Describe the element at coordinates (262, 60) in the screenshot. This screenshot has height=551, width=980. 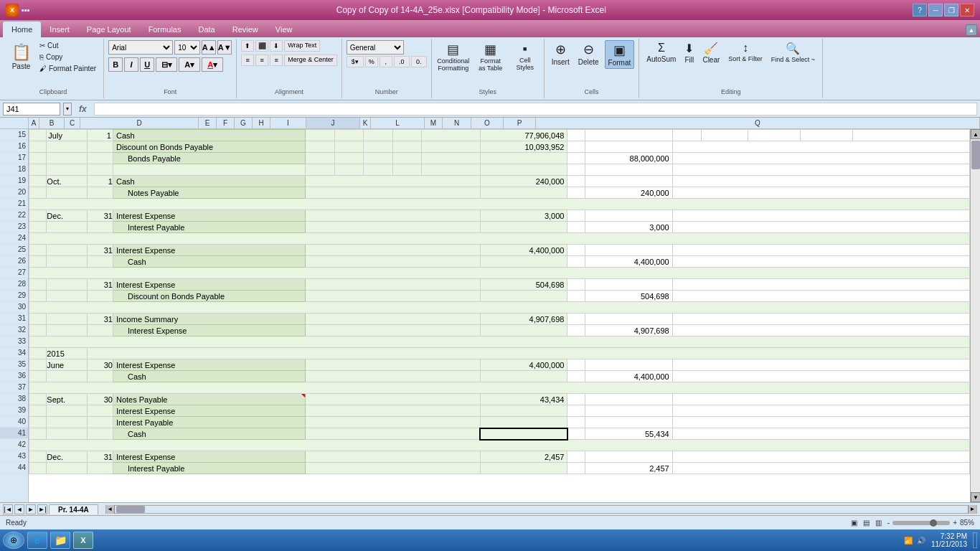
I see `align-center-button: ≡` at that location.